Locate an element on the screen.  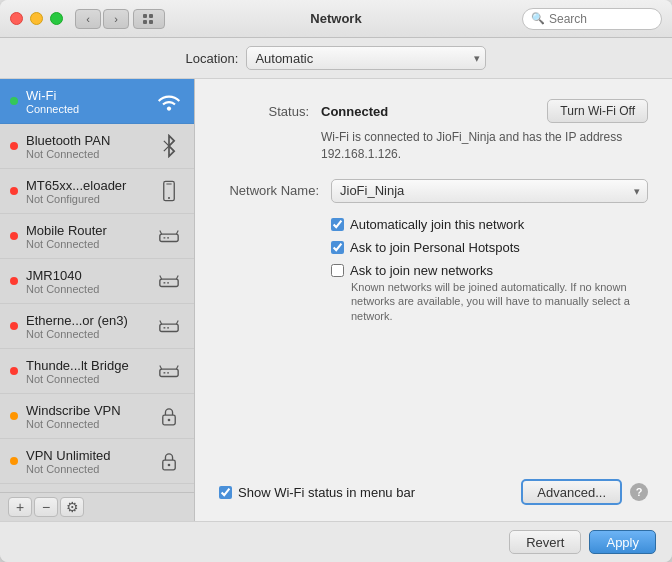
sidebar-item-wifi: Wi-Fi Connected is located at coordinates (97, 102).